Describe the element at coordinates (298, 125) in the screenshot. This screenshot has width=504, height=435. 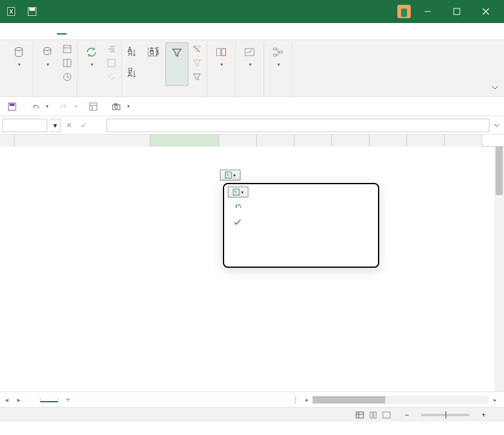
I see `formula-input` at that location.